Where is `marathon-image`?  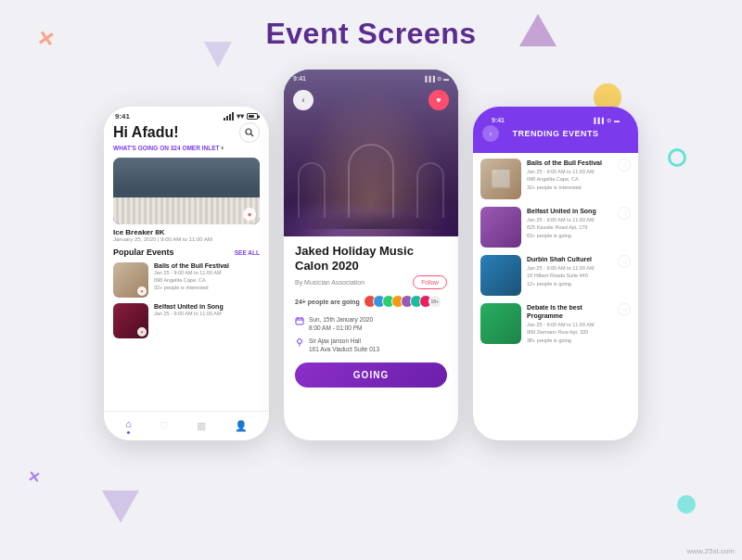
marathon-image is located at coordinates (186, 191).